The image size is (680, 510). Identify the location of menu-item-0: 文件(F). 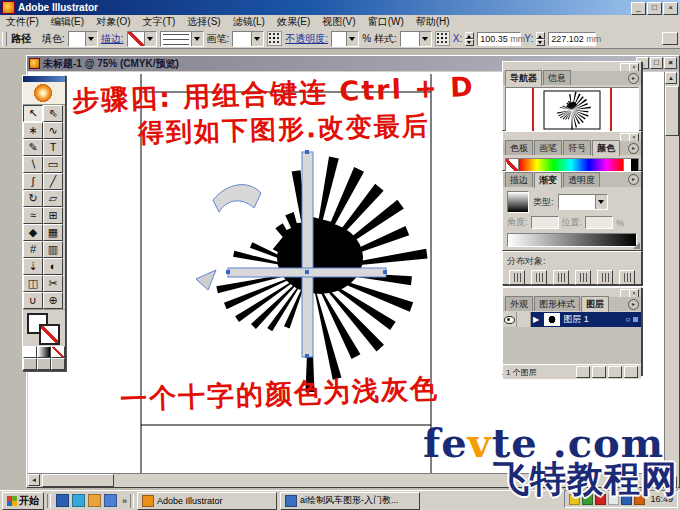
(22, 22).